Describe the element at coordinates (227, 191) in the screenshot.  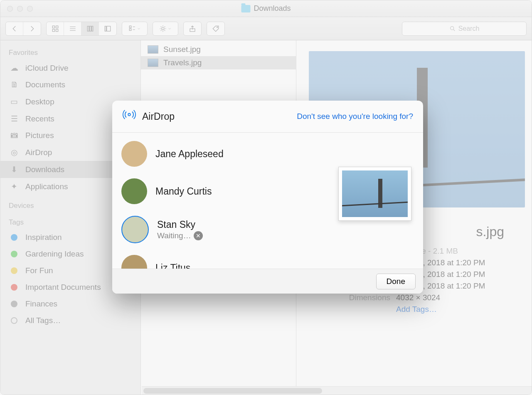
I see `airdrop-contact: Mandy Curtis` at that location.